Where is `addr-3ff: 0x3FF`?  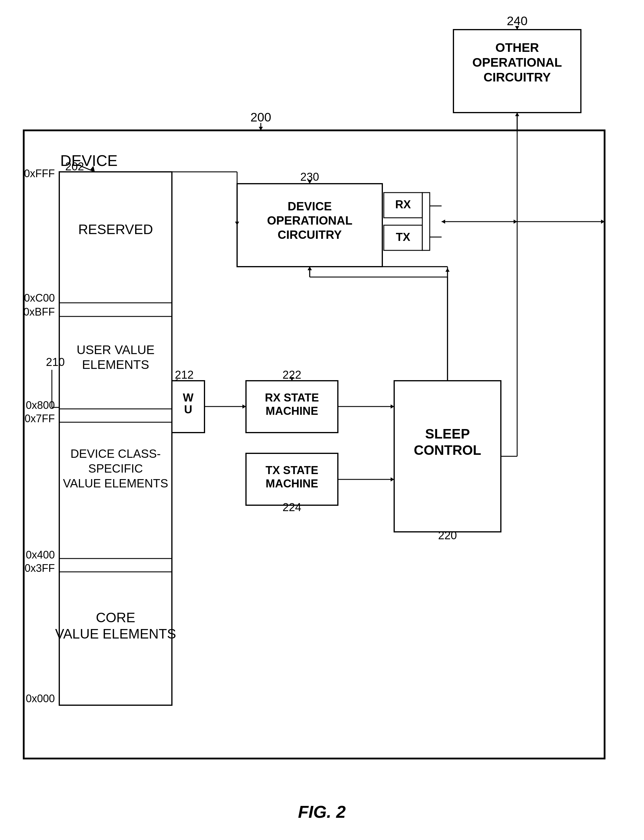
addr-3ff: 0x3FF is located at coordinates (40, 568).